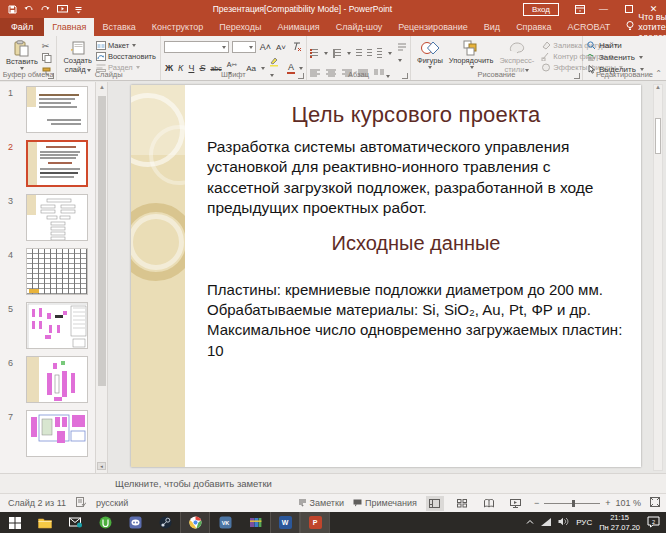 The height and width of the screenshot is (533, 666). What do you see at coordinates (118, 27) in the screenshot?
I see `tab-insert: Вставка` at bounding box center [118, 27].